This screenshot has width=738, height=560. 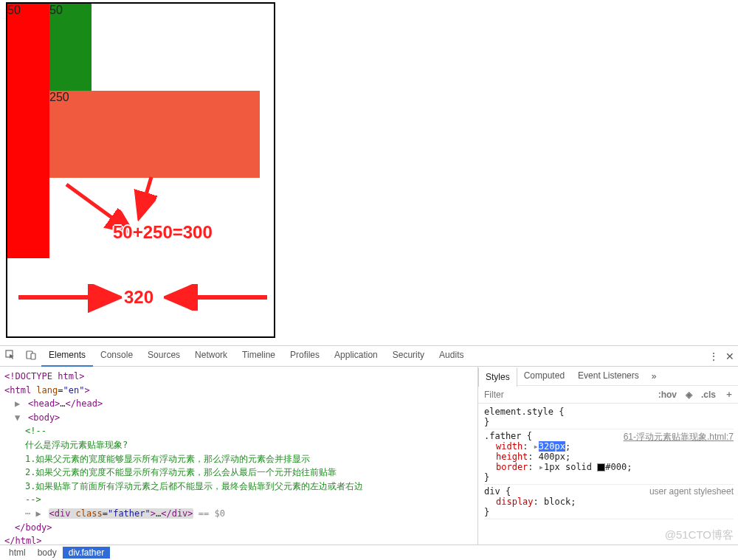 I want to click on body-close: </body>, so click(x=34, y=528).